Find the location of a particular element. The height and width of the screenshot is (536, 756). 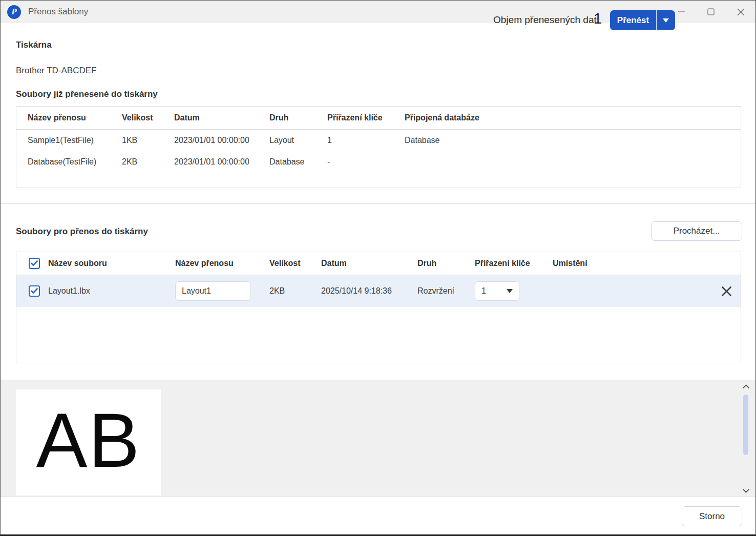

transferred-files-heading: Soubory již přenesené do tiskárny is located at coordinates (87, 94).